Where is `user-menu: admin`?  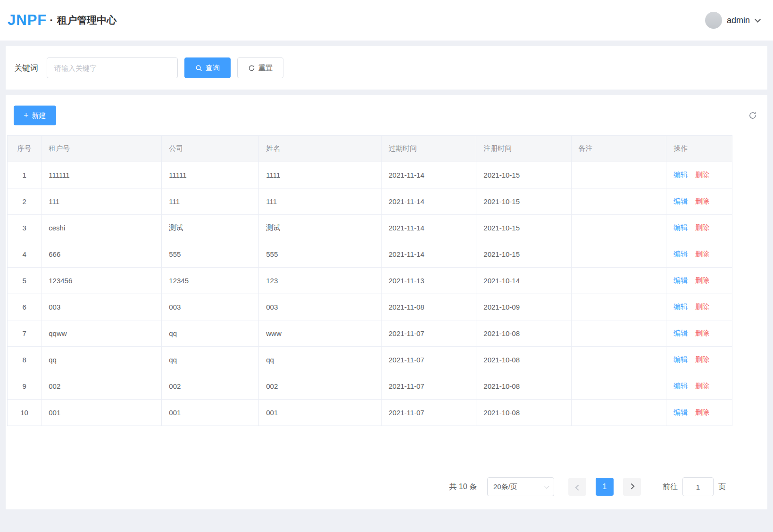 user-menu: admin is located at coordinates (732, 20).